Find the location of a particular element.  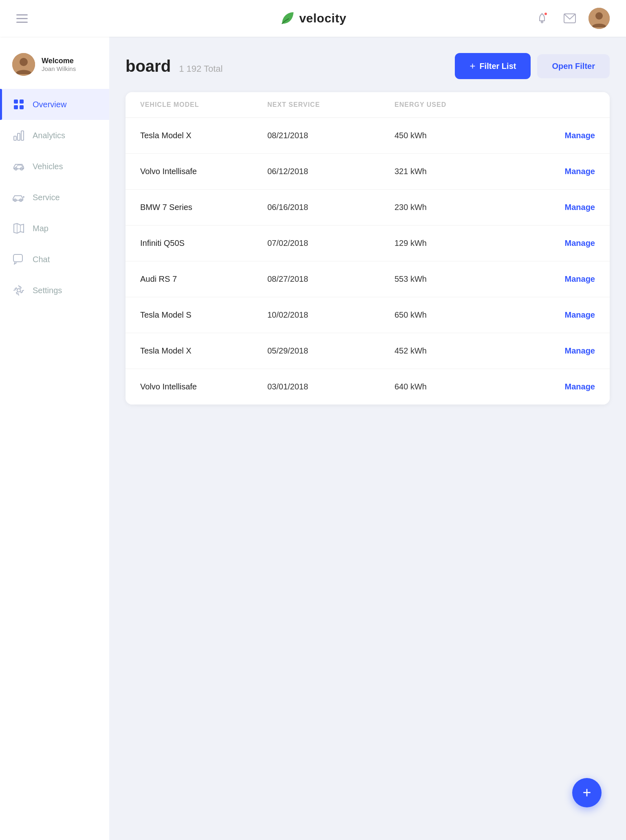

cell-next-service: 03/01/2018 is located at coordinates (331, 387).